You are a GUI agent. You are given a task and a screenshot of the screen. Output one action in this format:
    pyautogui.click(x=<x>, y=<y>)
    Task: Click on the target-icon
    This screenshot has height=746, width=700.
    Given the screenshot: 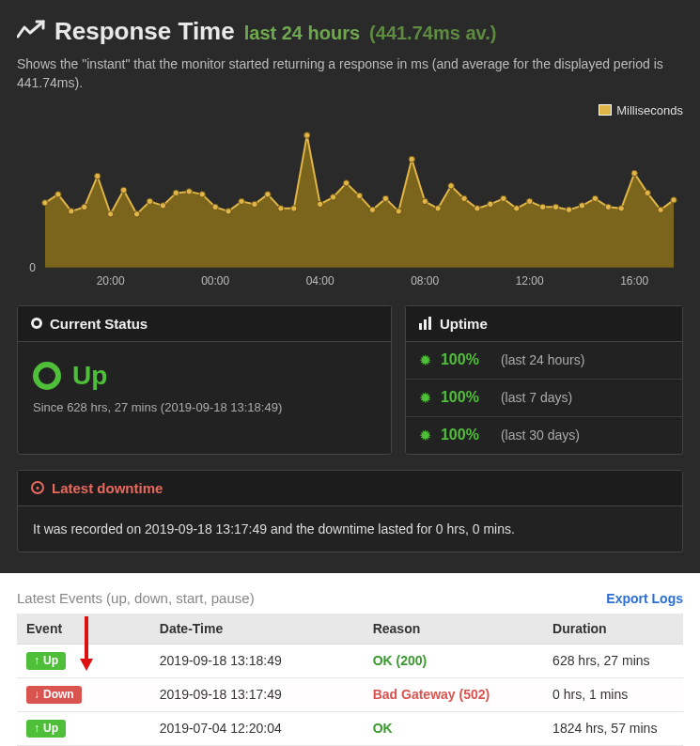 What is the action you would take?
    pyautogui.click(x=37, y=323)
    